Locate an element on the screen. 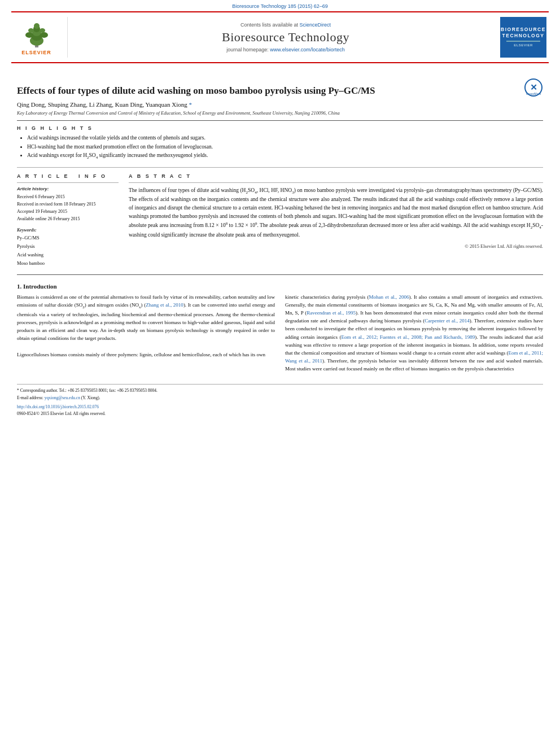  accepted-date: Accepted 19 February 2015 is located at coordinates (68, 211).